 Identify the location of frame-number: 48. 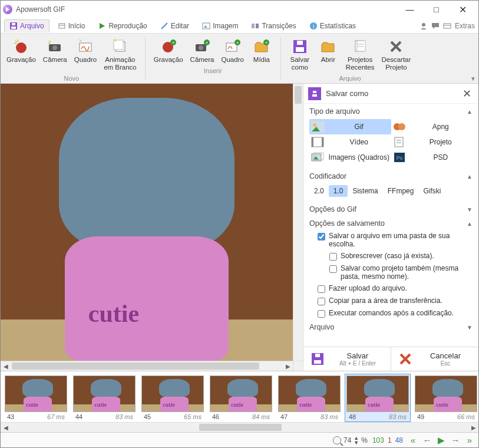
(352, 417).